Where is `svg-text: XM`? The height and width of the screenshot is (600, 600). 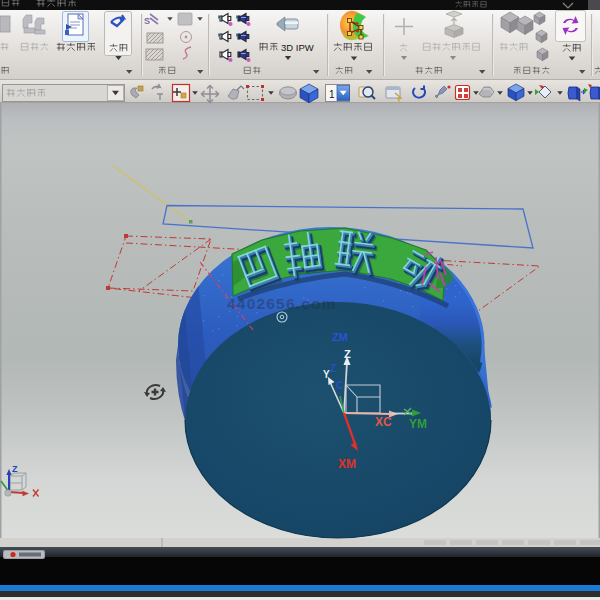 svg-text: XM is located at coordinates (347, 464).